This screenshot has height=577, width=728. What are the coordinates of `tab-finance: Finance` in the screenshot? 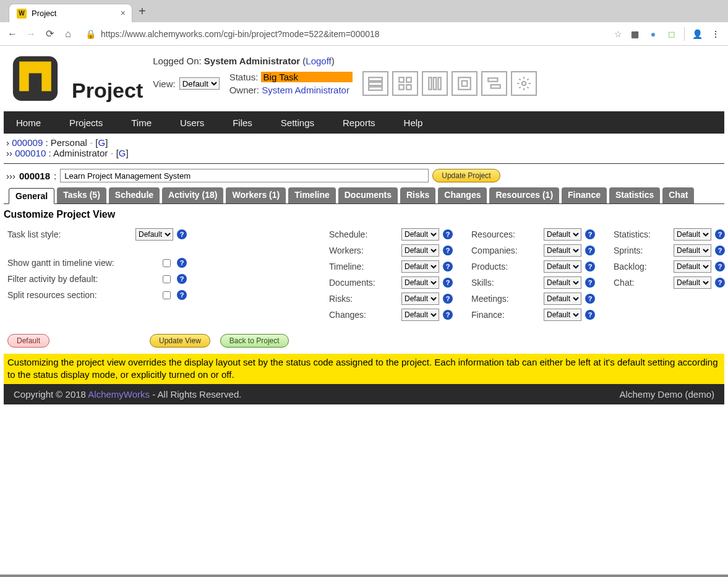 It's located at (584, 195).